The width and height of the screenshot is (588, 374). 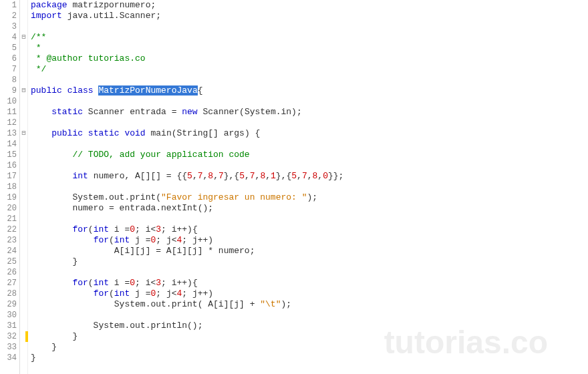 I want to click on code-line: // TODO, add your application code, so click(x=309, y=155).